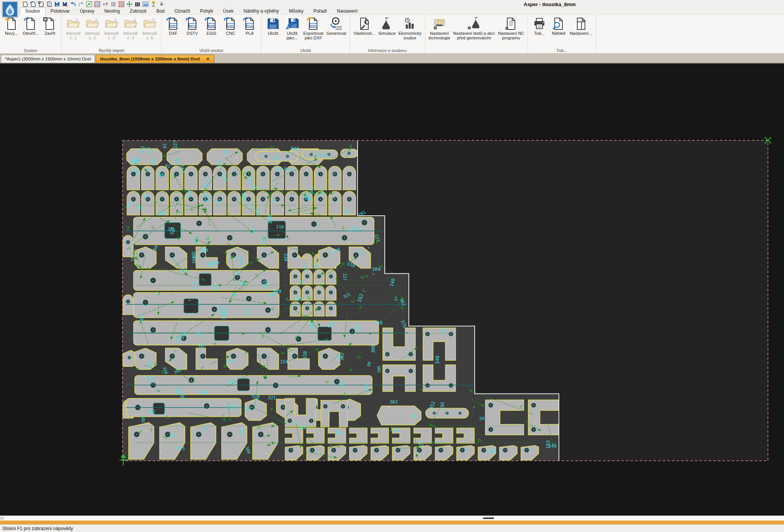  Describe the element at coordinates (113, 4) in the screenshot. I see `qat-grid-red-blue-icon` at that location.